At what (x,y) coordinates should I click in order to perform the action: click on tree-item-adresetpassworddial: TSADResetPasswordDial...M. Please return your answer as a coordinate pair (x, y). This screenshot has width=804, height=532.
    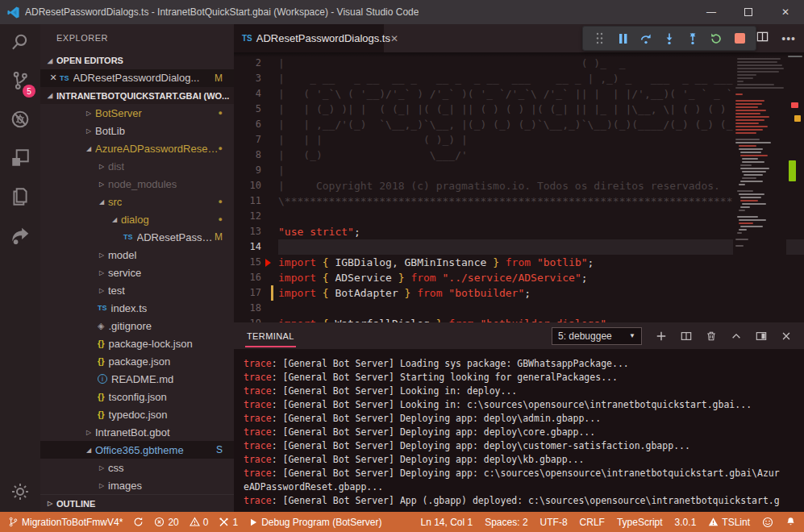
    Looking at the image, I should click on (137, 237).